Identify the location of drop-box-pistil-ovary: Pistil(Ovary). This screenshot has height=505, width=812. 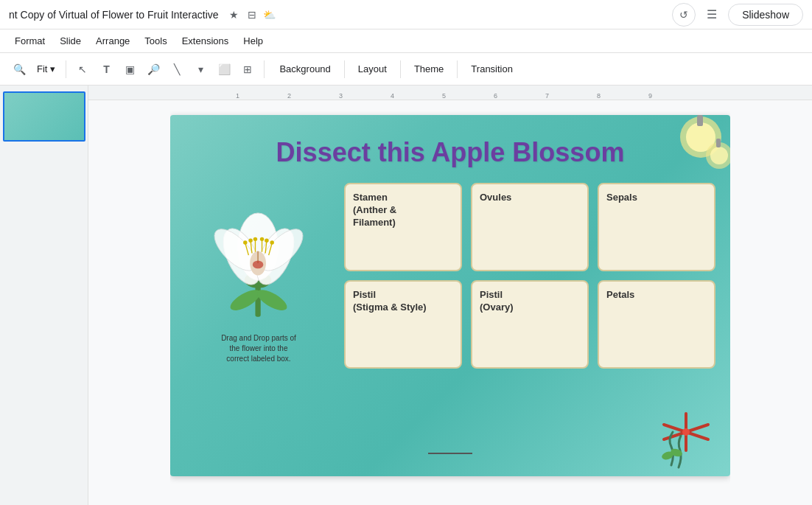
(530, 324).